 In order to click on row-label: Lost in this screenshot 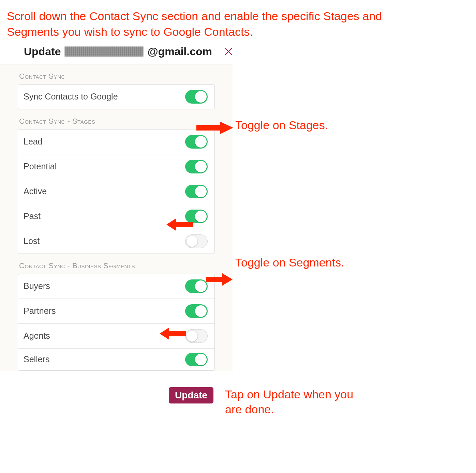, I will do `click(31, 241)`.